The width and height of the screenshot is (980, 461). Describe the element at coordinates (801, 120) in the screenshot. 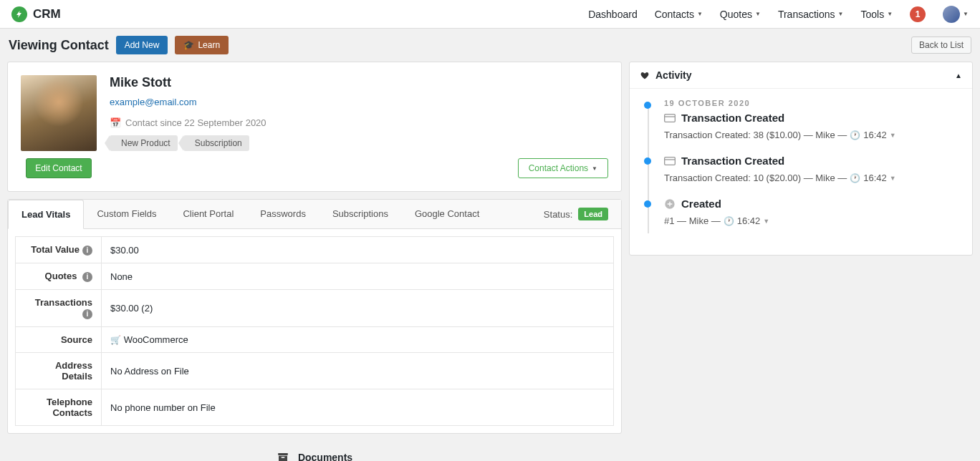

I see `timeline-item: 19 OCTOBER 2020 Transaction Created Tran…` at that location.